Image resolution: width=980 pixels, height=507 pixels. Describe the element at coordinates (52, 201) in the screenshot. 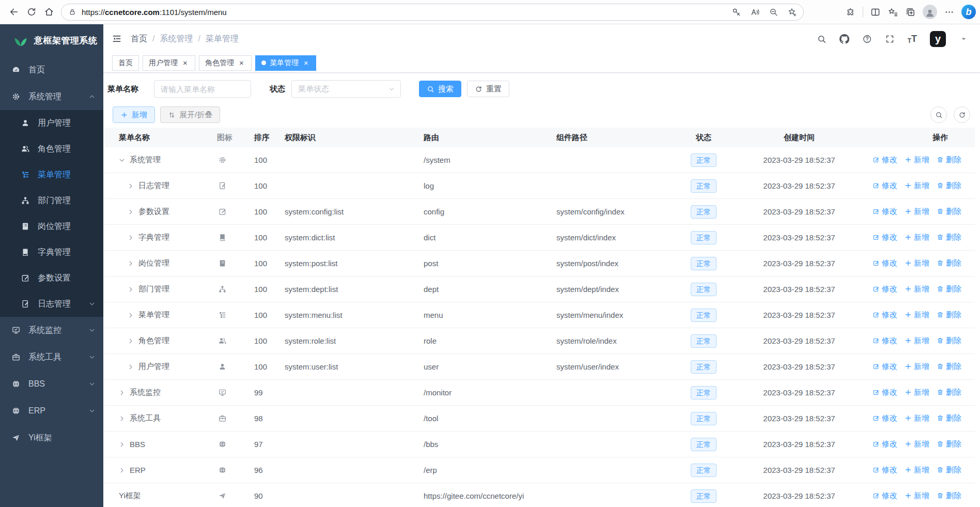

I see `sidebar-item-部门管理: 部门管理` at that location.